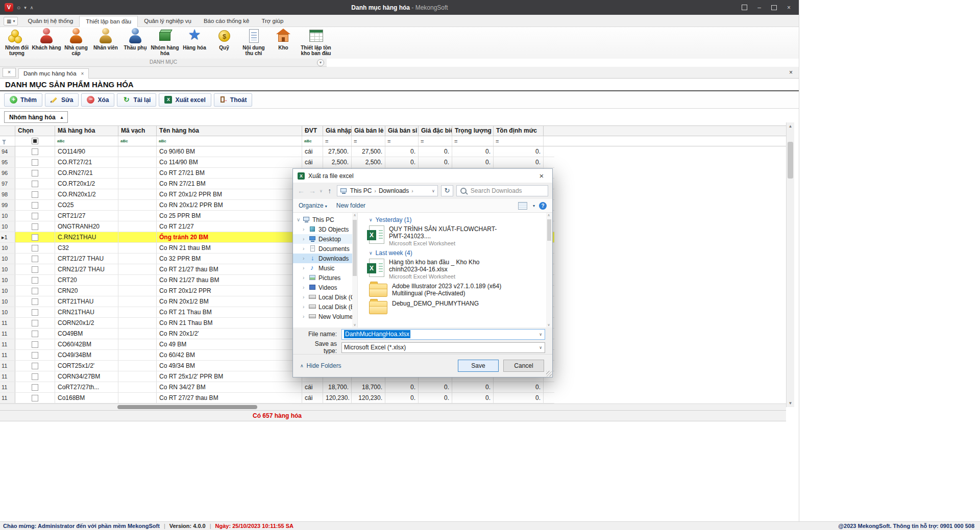 The width and height of the screenshot is (980, 530). Describe the element at coordinates (790, 265) in the screenshot. I see `vertical-scrollbar: ▲ ▼` at that location.